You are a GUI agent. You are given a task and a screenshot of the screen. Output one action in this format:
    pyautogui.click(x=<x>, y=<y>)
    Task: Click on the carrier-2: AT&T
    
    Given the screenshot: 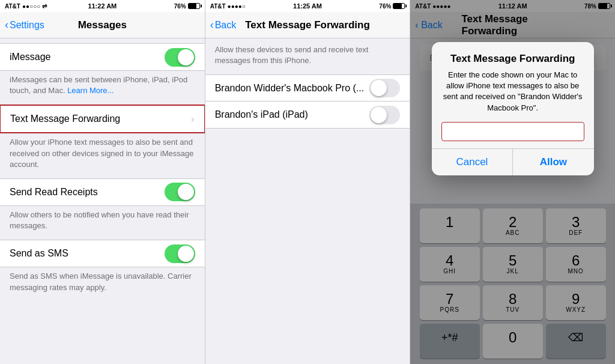 What is the action you would take?
    pyautogui.click(x=218, y=6)
    